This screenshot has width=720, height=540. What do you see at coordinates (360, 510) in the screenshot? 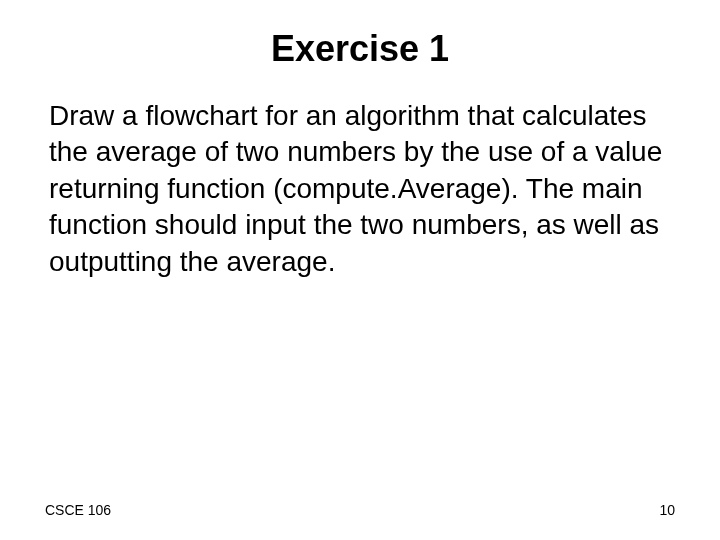
I see `slide-footer: CSCE 106 10` at bounding box center [360, 510].